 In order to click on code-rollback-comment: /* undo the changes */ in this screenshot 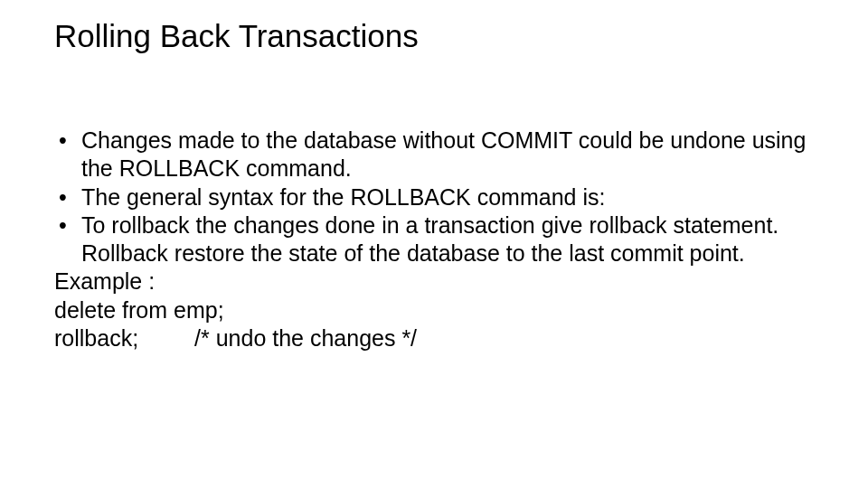, I will do `click(306, 338)`.